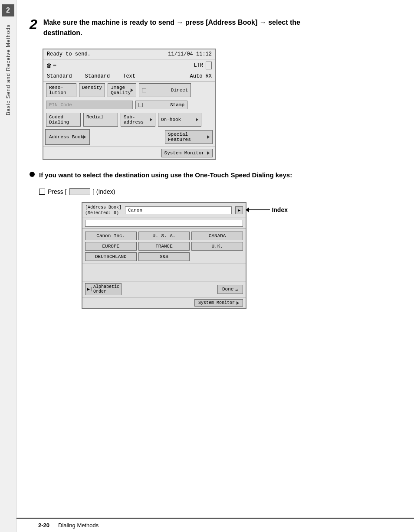  Describe the element at coordinates (101, 120) in the screenshot. I see `btn-redial: Redial` at that location.